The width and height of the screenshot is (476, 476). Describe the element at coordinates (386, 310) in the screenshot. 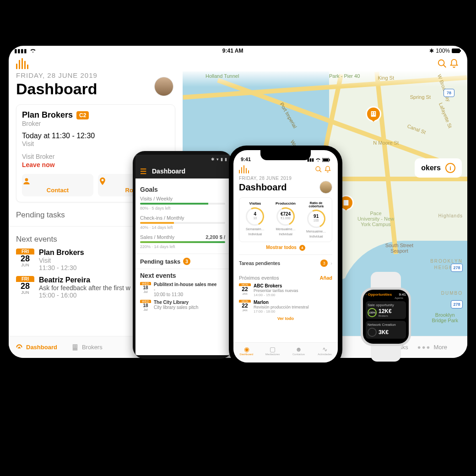

I see `watch-opportunity: Sale opportunity 100% 12K€ Brokers` at that location.